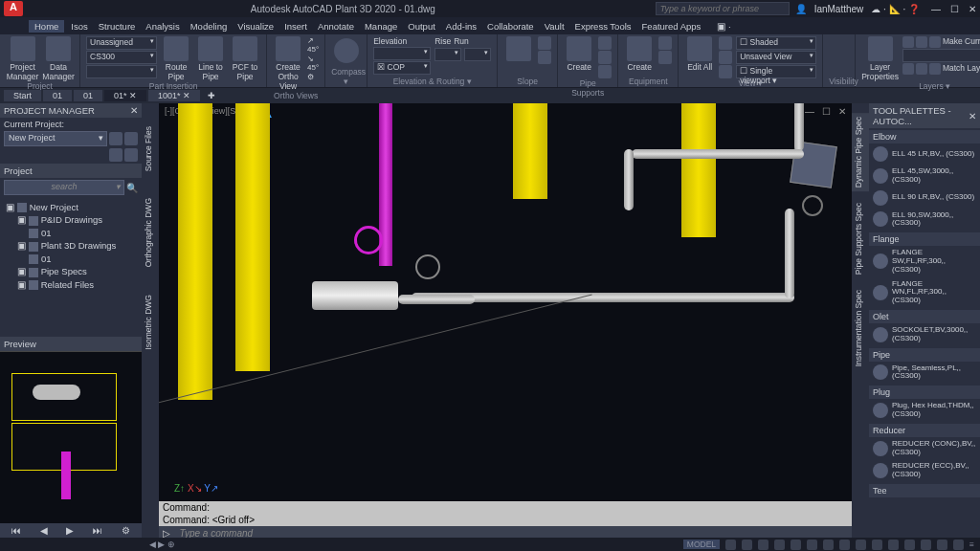  Describe the element at coordinates (216, 533) in the screenshot. I see `cmd-input: Type a command` at that location.